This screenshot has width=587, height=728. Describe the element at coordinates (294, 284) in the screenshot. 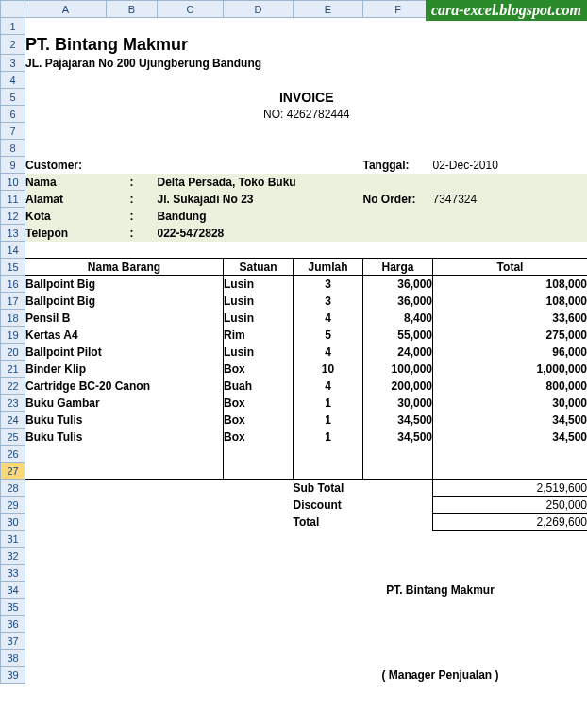

I see `table-row: 16Ballpoint BigLusin336,000108,000` at that location.